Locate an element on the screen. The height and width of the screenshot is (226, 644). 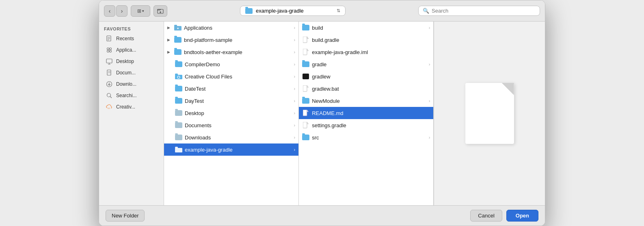
file-name: Desktop is located at coordinates (194, 113).